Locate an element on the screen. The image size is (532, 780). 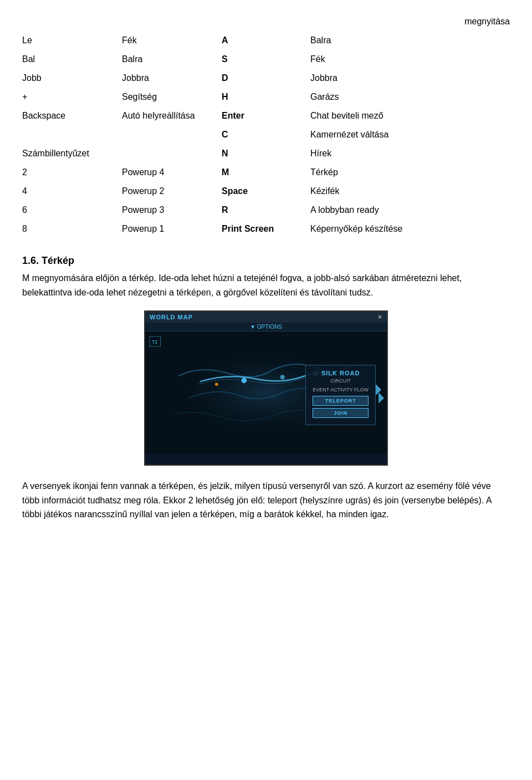
action-col: Fék is located at coordinates (172, 40).